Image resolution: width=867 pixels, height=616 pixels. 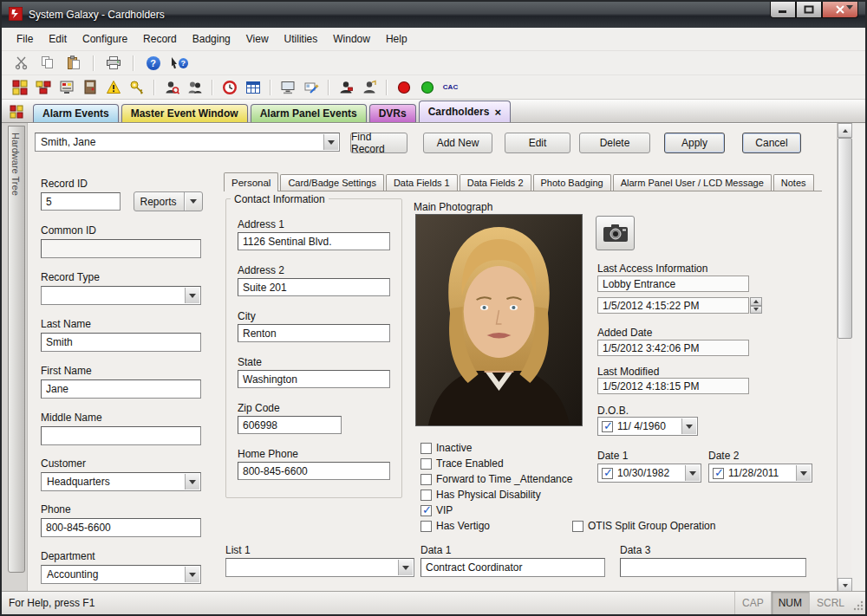 I want to click on menu-file: File, so click(x=24, y=39).